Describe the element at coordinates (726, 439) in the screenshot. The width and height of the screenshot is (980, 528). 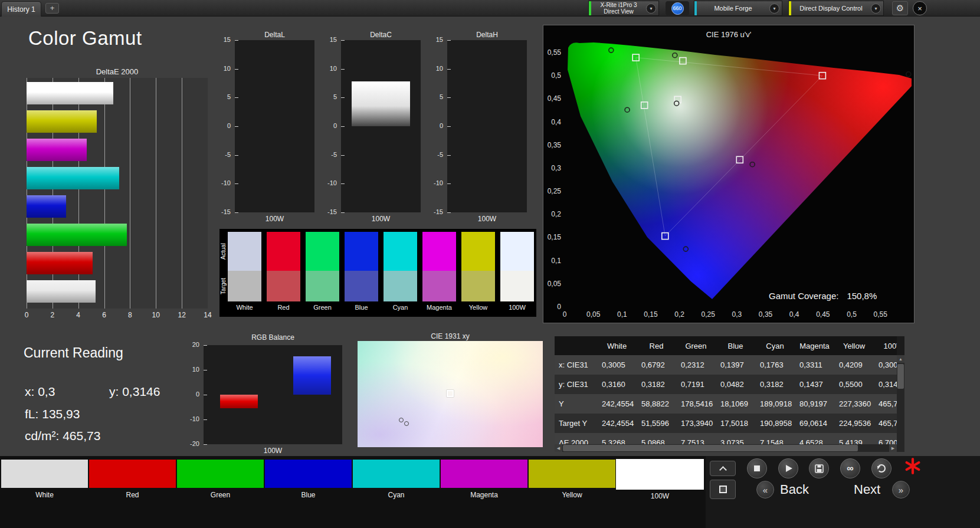
I see `table-row: ΔE 20005,32685,08687,75133,07357,15484,6…` at that location.